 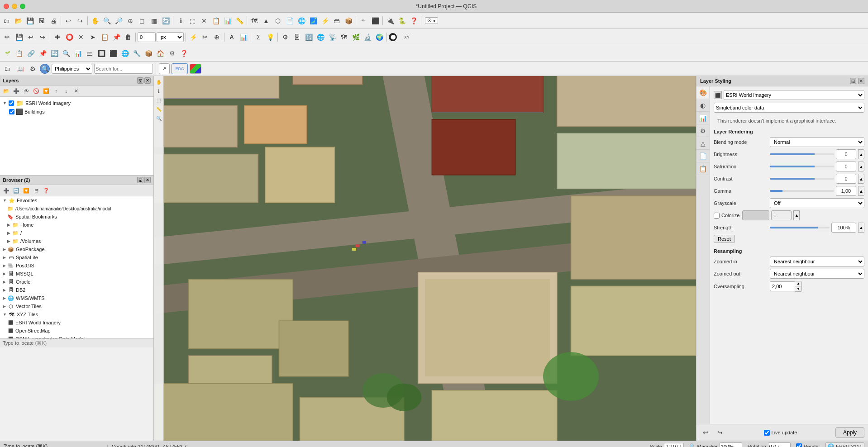 What do you see at coordinates (703, 93) in the screenshot?
I see `tab-symbology-btn: 🎨` at bounding box center [703, 93].